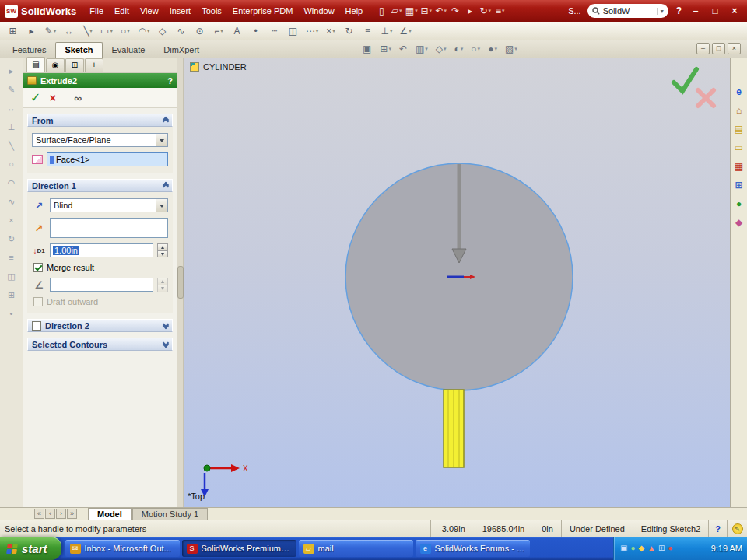 The image size is (747, 560). What do you see at coordinates (129, 50) in the screenshot?
I see `tab-evaluate: Evaluate` at bounding box center [129, 50].